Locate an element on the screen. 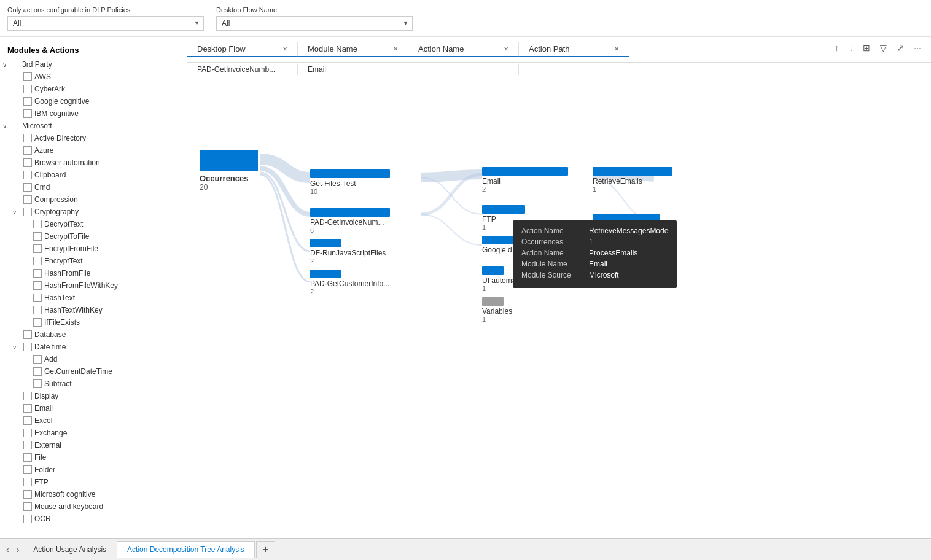 The height and width of the screenshot is (560, 931). sidebar-item-4: IBM cognitive is located at coordinates (93, 114).